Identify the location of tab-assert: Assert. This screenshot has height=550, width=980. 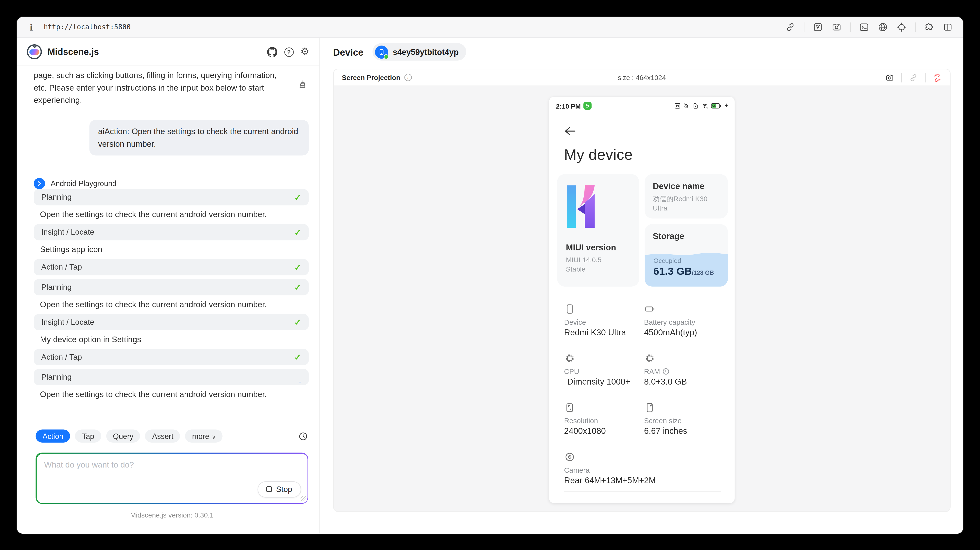
(163, 436).